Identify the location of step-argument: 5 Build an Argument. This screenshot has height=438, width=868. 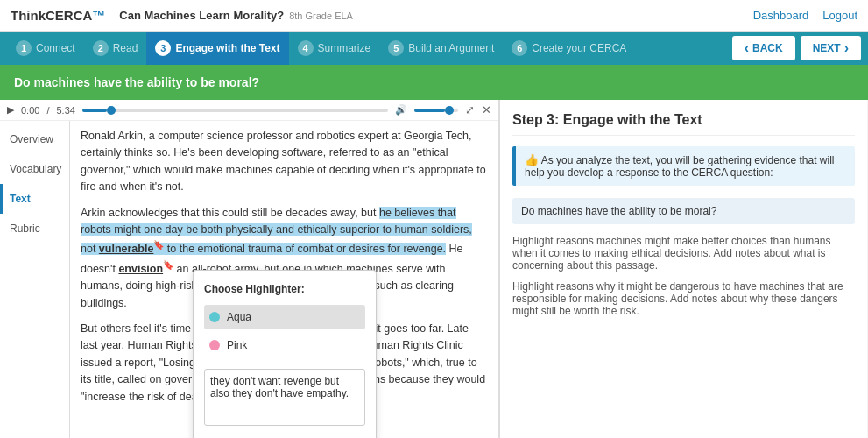
(441, 48).